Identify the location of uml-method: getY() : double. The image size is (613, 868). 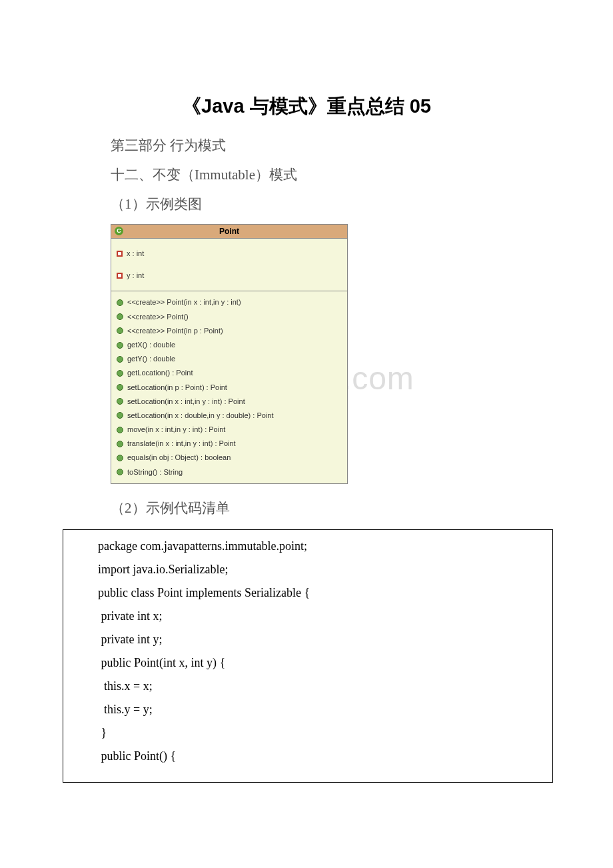
(229, 359).